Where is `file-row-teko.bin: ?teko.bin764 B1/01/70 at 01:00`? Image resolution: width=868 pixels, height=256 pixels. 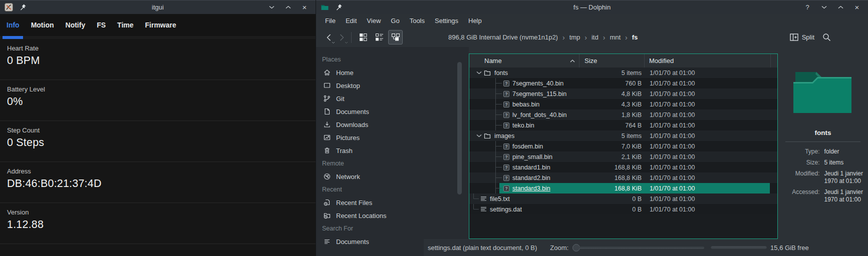
file-row-teko.bin: ?teko.bin764 B1/01/70 at 01:00 is located at coordinates (623, 125).